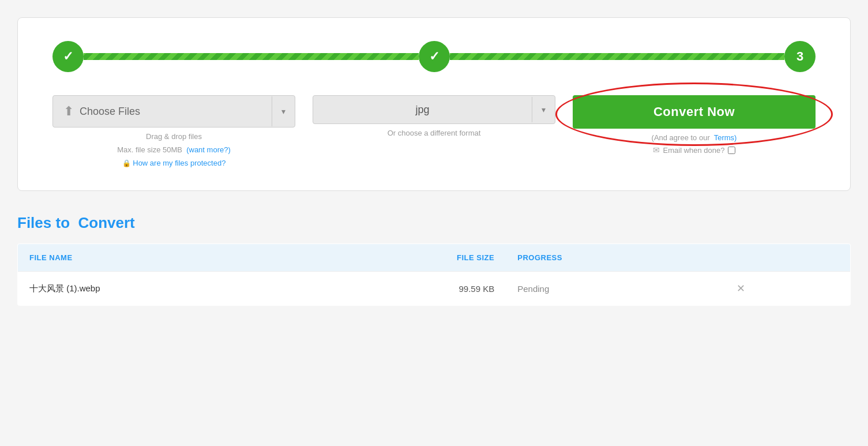 Image resolution: width=868 pixels, height=446 pixels. I want to click on terms-line: (And agree to our Terms), so click(694, 137).